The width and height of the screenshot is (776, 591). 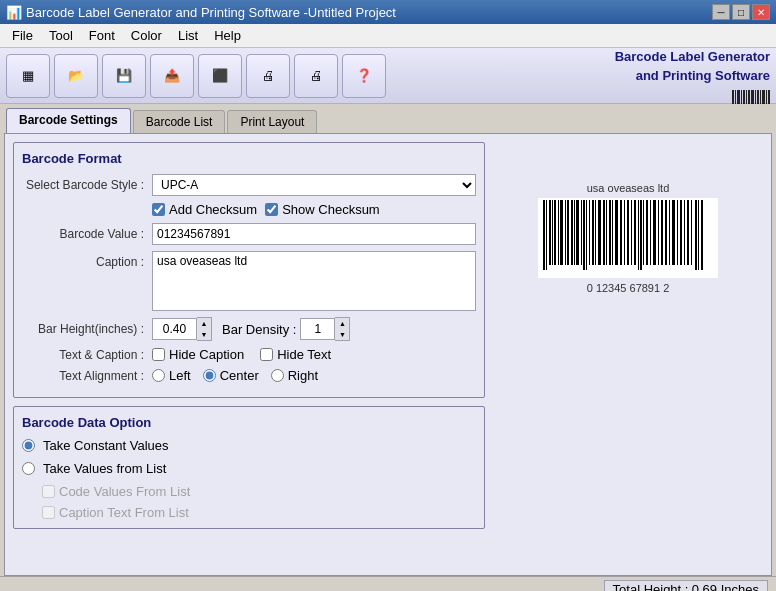 What do you see at coordinates (325, 329) in the screenshot?
I see `bar-density-spinner: ▲ ▼` at bounding box center [325, 329].